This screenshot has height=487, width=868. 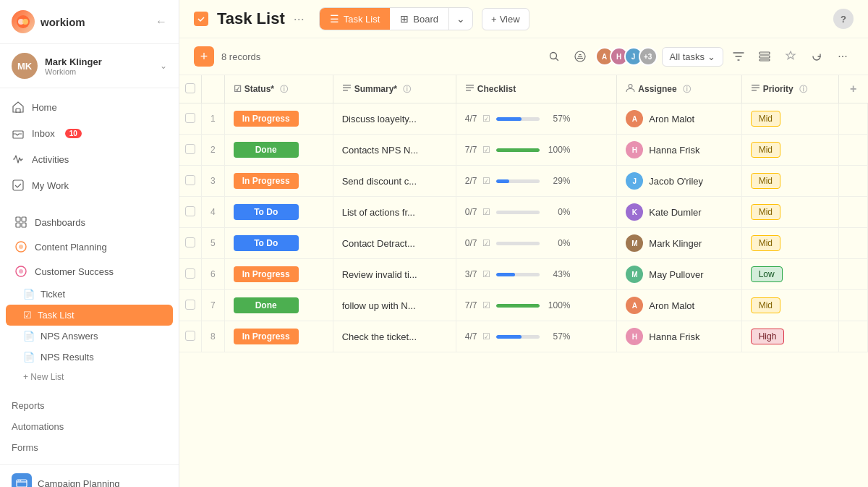 What do you see at coordinates (90, 67) in the screenshot?
I see `user-section: MK Mark Klinger Workiom ⌄` at bounding box center [90, 67].